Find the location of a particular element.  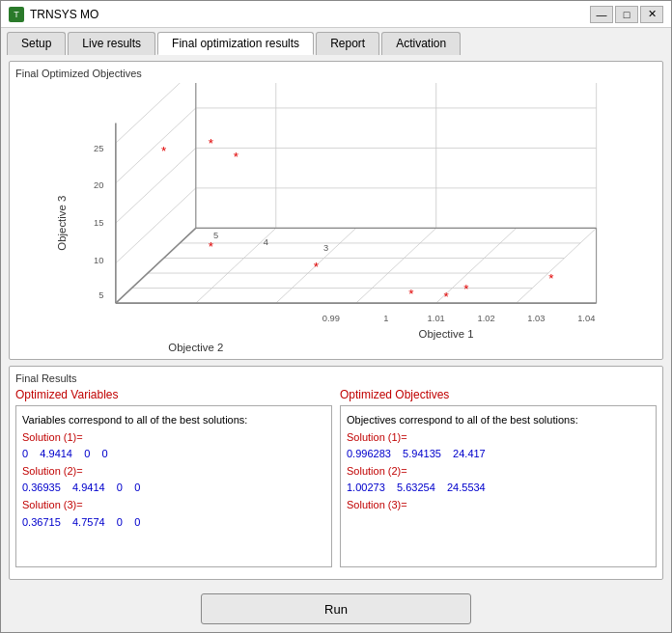

var-solution2-header: Solution (2)= is located at coordinates (52, 471).